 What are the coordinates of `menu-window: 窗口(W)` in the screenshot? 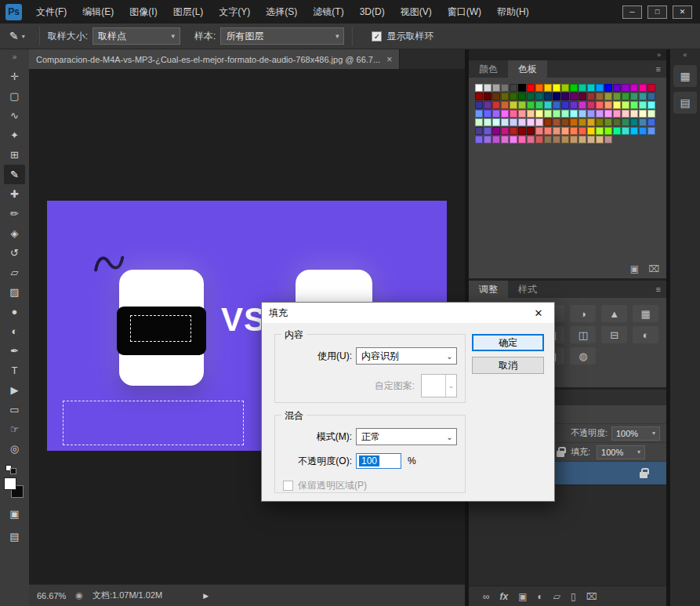 It's located at (464, 12).